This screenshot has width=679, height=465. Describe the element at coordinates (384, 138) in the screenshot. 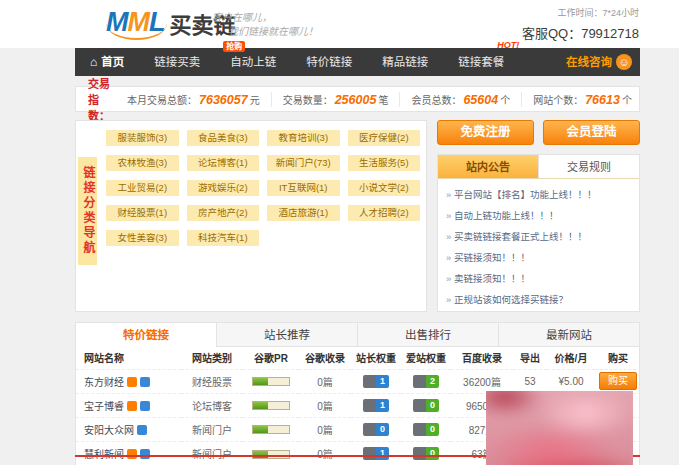

I see `category-link: 医疗保健(2)` at that location.